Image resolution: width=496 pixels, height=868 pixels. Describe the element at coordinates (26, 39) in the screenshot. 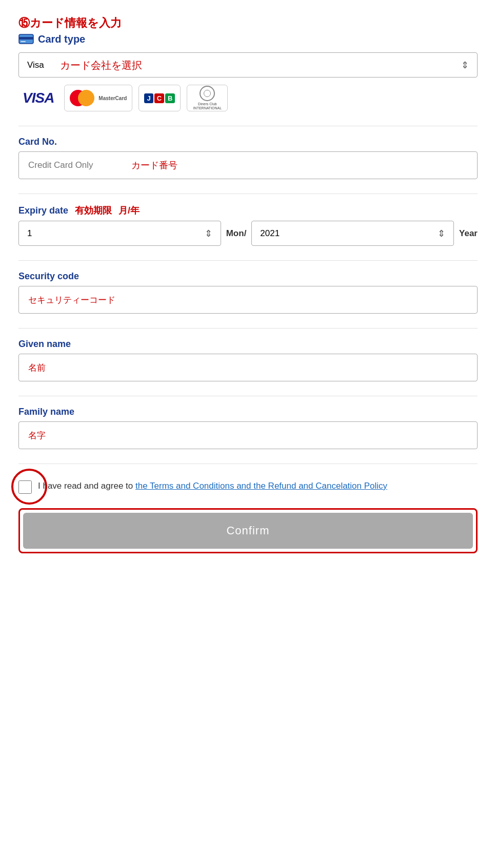

I see `card-icon` at that location.